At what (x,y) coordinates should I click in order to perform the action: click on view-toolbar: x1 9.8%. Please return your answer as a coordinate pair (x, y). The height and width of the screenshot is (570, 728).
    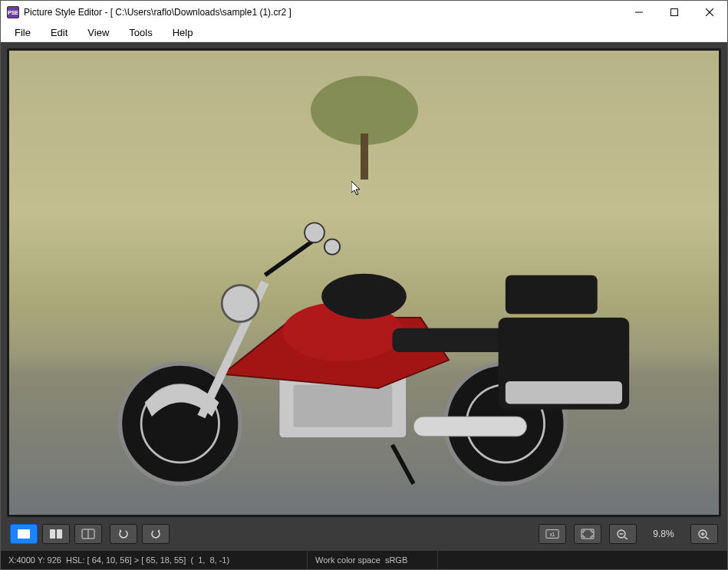
    Looking at the image, I should click on (364, 532).